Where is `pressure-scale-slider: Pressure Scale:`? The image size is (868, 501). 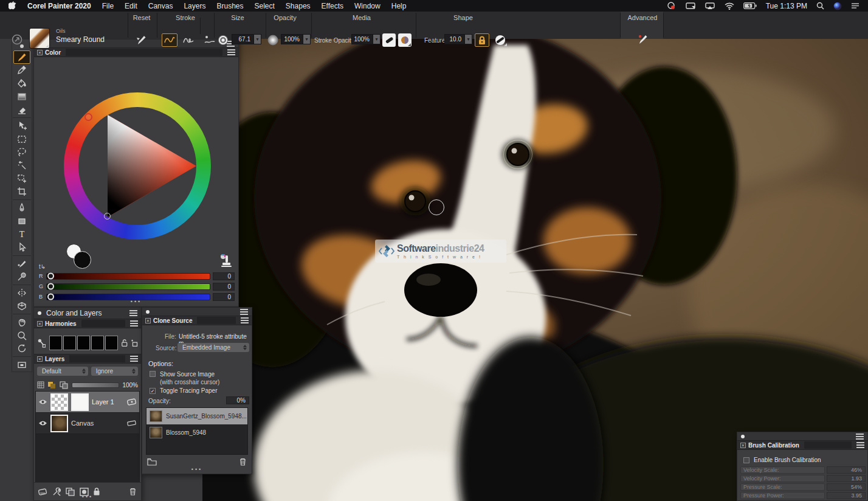 pressure-scale-slider: Pressure Scale: is located at coordinates (783, 487).